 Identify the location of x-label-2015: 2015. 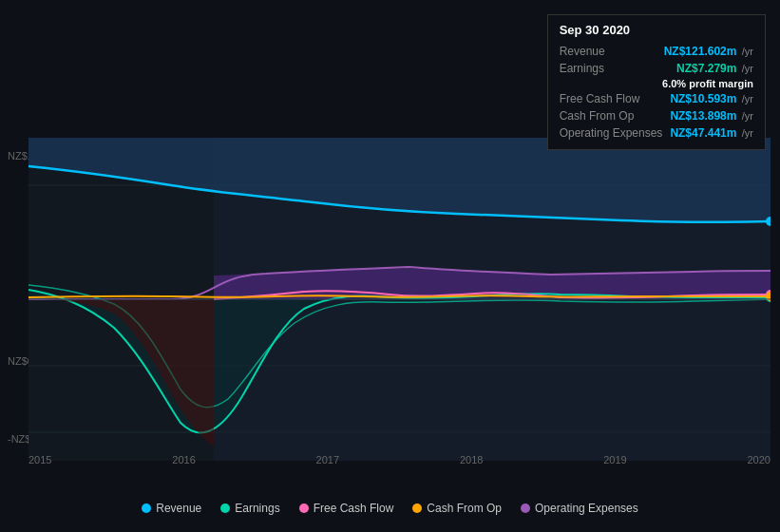
(40, 460).